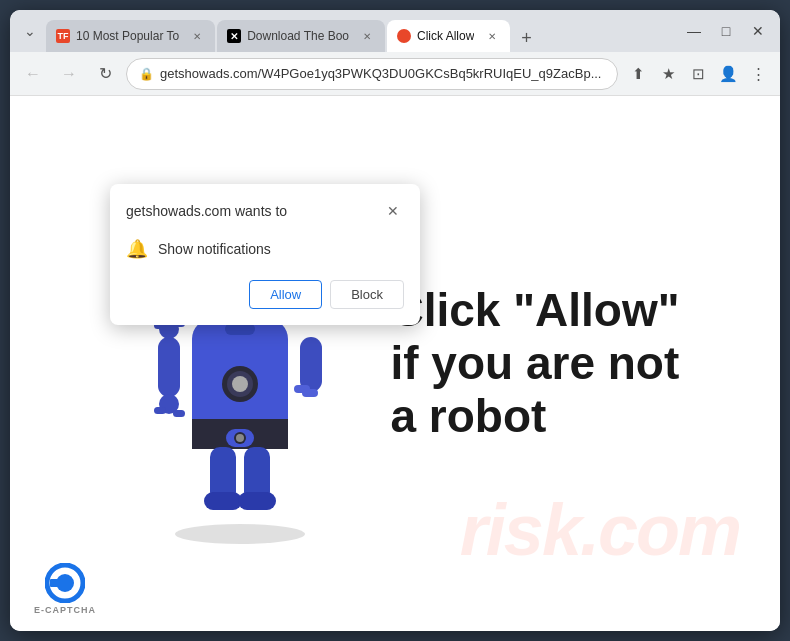  I want to click on address-bar: 🔒 getshowads.com/W4PGoe1yq3PWKQ3DU0GKCsB…, so click(372, 74).